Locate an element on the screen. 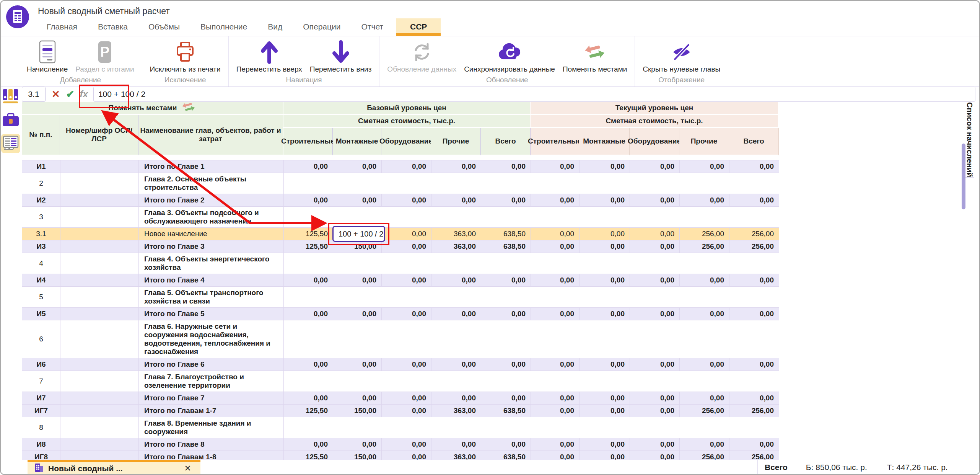  close-tab-icon: ✕ is located at coordinates (188, 468).